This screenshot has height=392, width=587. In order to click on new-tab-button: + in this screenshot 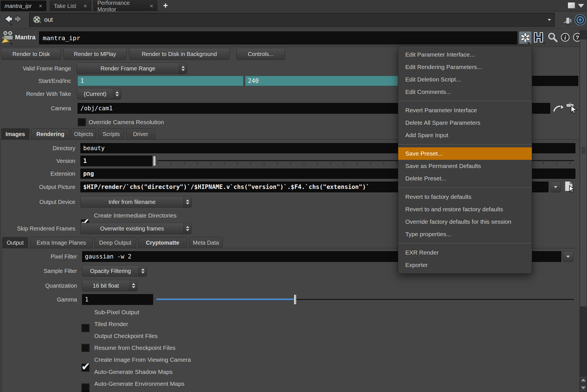, I will do `click(166, 5)`.